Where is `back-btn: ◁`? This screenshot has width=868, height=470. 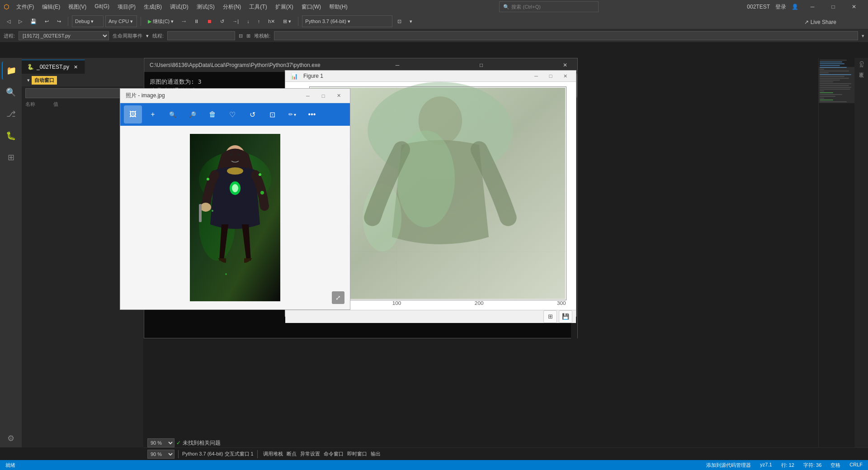
back-btn: ◁ is located at coordinates (9, 21).